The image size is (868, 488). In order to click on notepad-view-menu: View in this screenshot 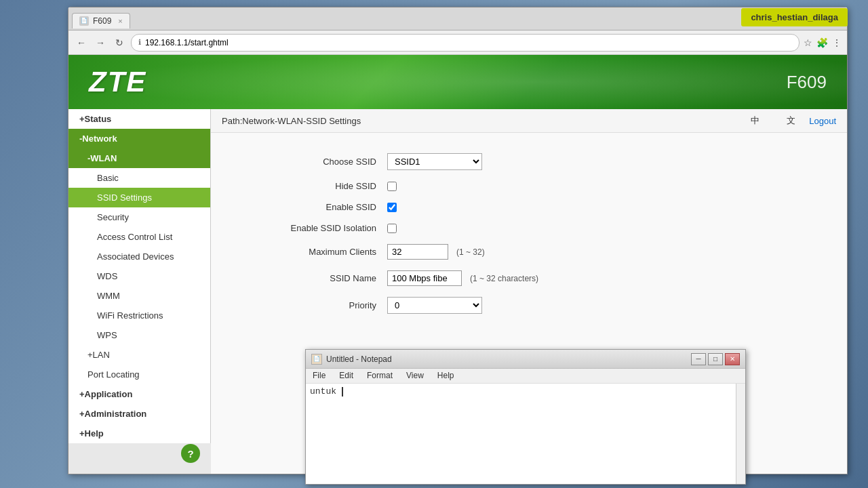, I will do `click(415, 375)`.